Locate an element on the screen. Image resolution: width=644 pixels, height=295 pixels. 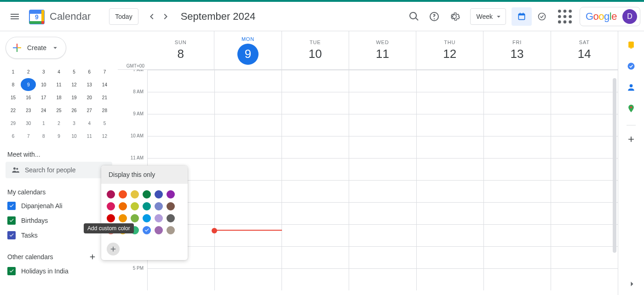
calendar-list-item: Dipanjenah Ali is located at coordinates (59, 206).